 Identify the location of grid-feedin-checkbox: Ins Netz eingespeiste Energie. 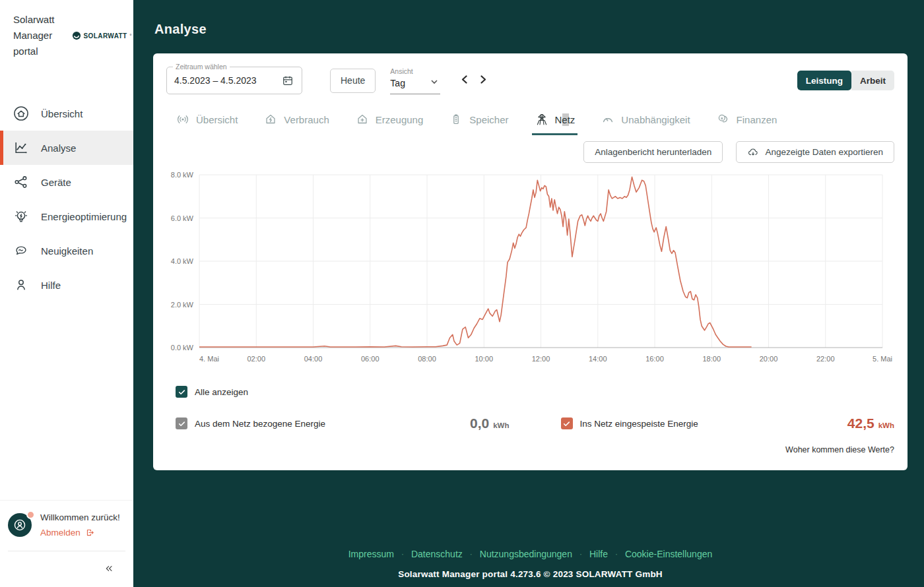
(630, 423).